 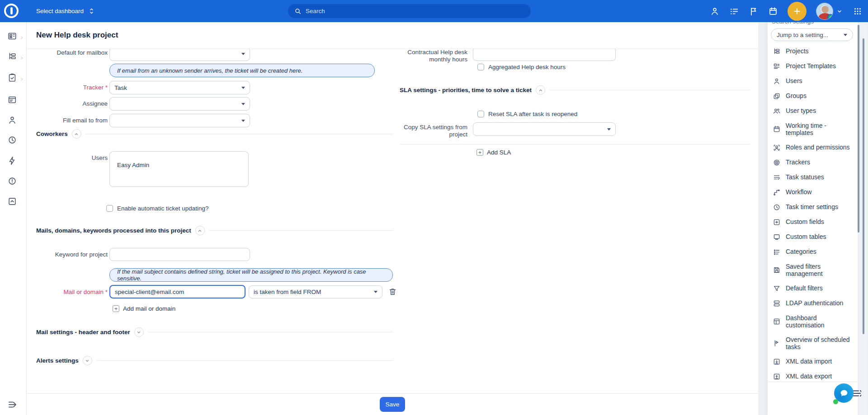 What do you see at coordinates (773, 11) in the screenshot?
I see `calendar-icon` at bounding box center [773, 11].